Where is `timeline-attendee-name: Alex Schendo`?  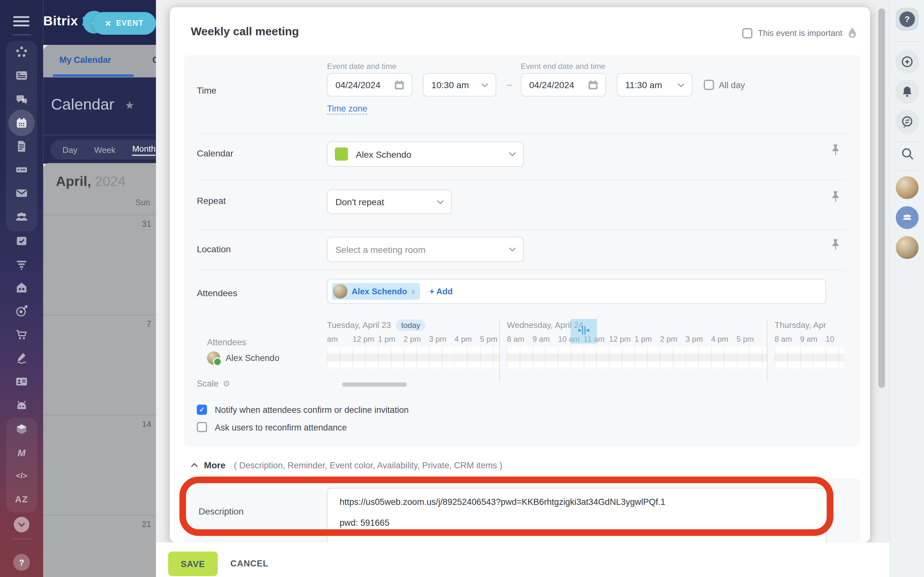 timeline-attendee-name: Alex Schendo is located at coordinates (252, 358).